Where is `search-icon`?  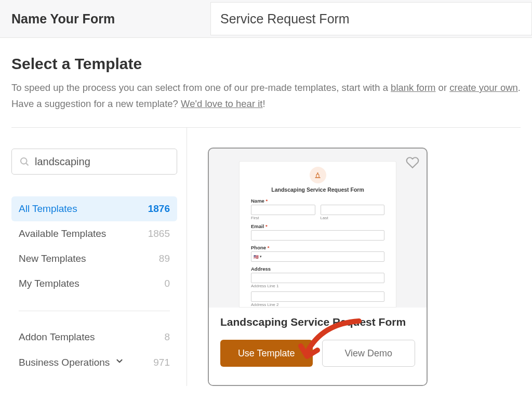 search-icon is located at coordinates (24, 162).